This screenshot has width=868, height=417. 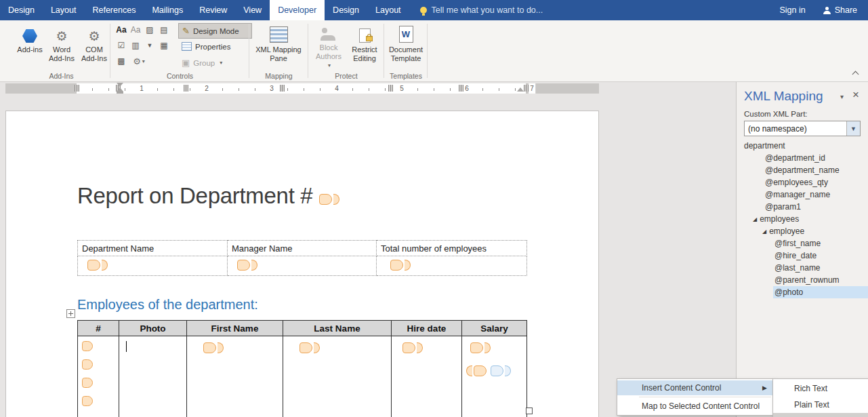 What do you see at coordinates (302, 369) in the screenshot?
I see `employees-table: # Photo First Name Last Name Hire date S…` at bounding box center [302, 369].